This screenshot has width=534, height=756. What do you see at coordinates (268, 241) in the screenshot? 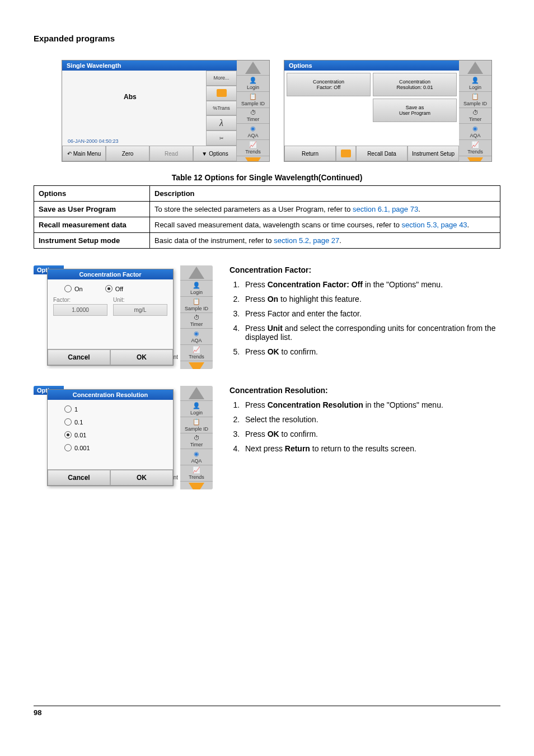
I see `table-row: Instrument Setup mode Basic data of the …` at bounding box center [268, 241].